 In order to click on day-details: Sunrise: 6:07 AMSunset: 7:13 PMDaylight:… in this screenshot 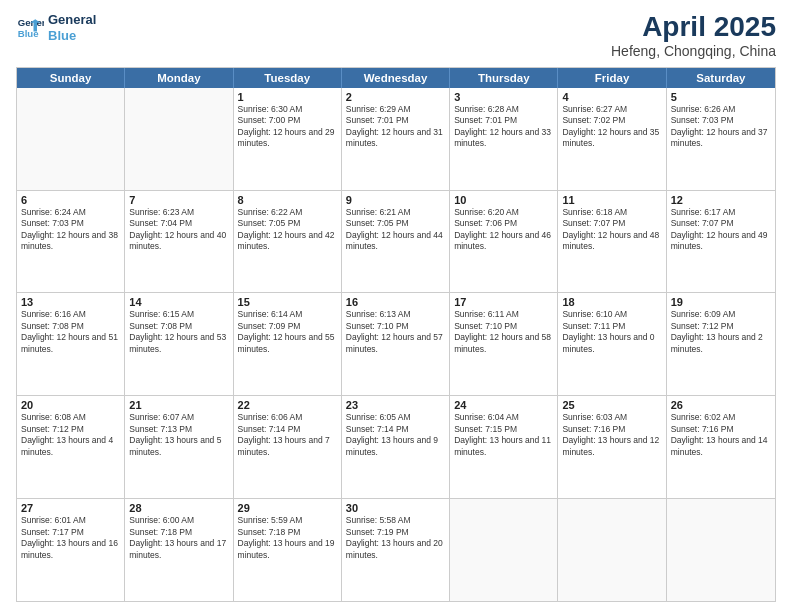, I will do `click(178, 435)`.